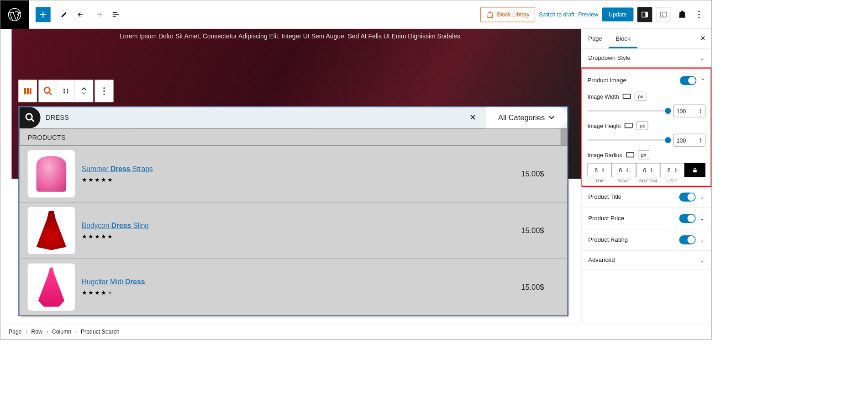 Image resolution: width=868 pixels, height=414 pixels. Describe the element at coordinates (294, 174) in the screenshot. I see `result-row: Summer Dress Straps ★★★★★ 15.00$` at that location.